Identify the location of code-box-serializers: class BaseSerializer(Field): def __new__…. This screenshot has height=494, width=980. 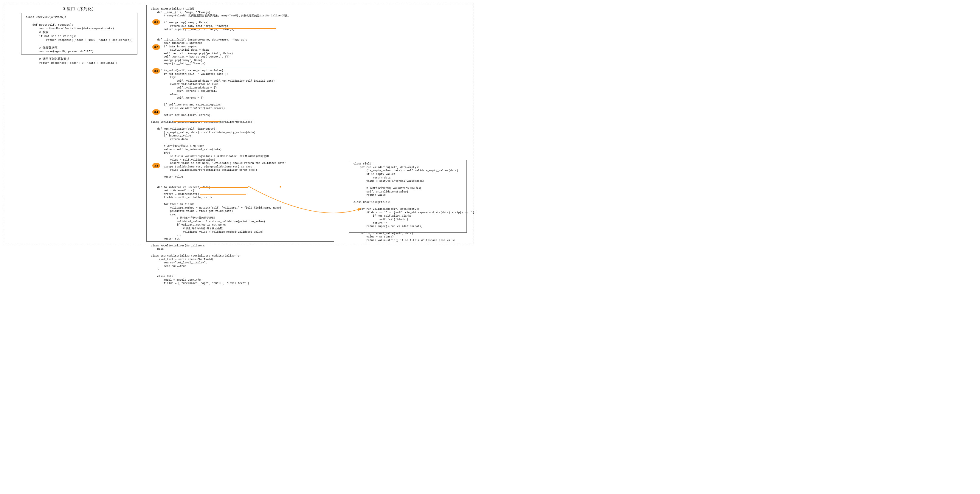
(240, 123).